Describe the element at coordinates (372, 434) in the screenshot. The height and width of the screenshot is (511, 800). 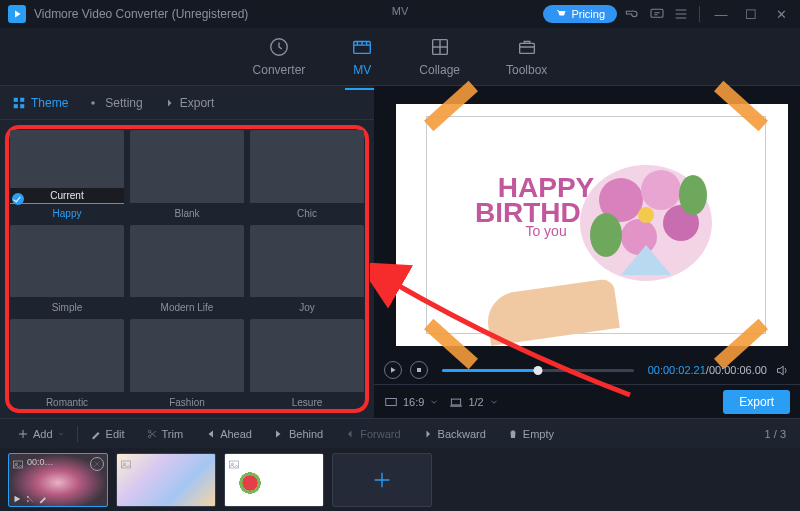
I see `forward-button: Forward` at that location.